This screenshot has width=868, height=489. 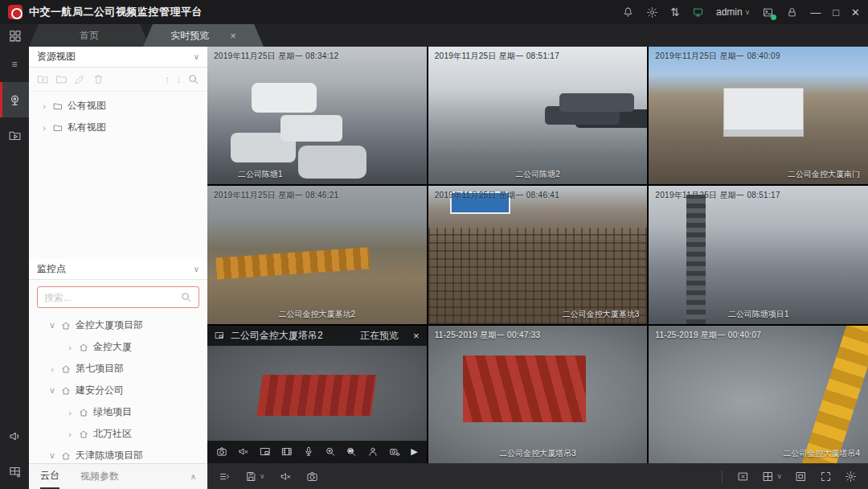 I want to click on save-view-button: ∨, so click(x=256, y=476).